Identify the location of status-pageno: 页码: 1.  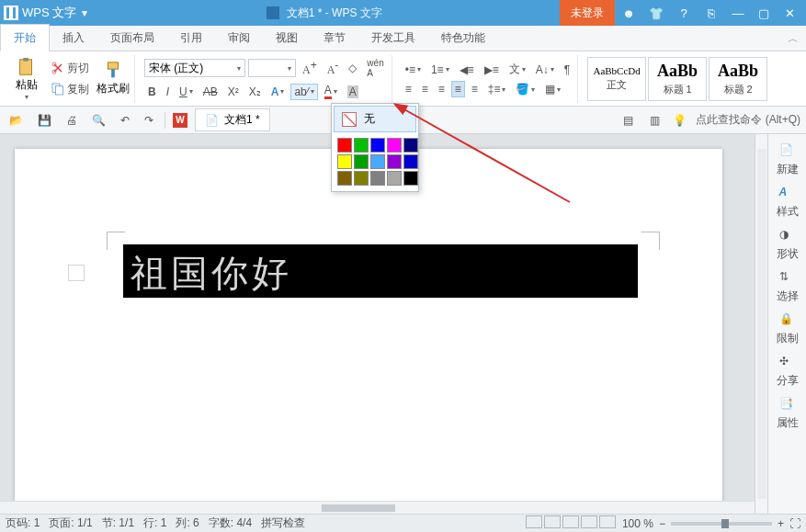
(22, 524).